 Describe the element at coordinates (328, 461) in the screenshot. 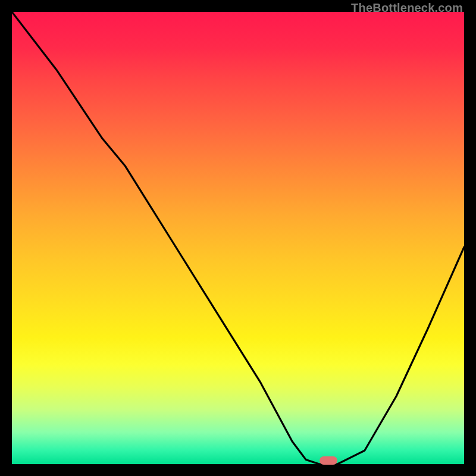

I see `optimal-point-marker` at that location.